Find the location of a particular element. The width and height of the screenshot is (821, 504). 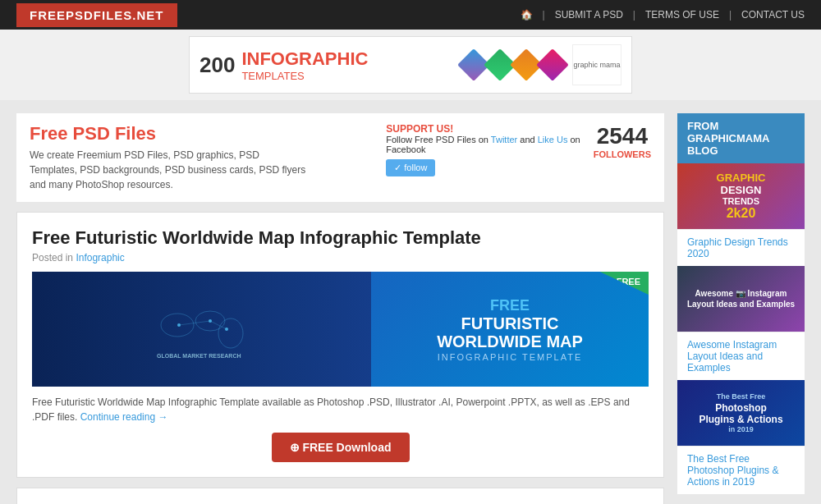

site-logo: FREEPSDFILES.NET is located at coordinates (97, 15).